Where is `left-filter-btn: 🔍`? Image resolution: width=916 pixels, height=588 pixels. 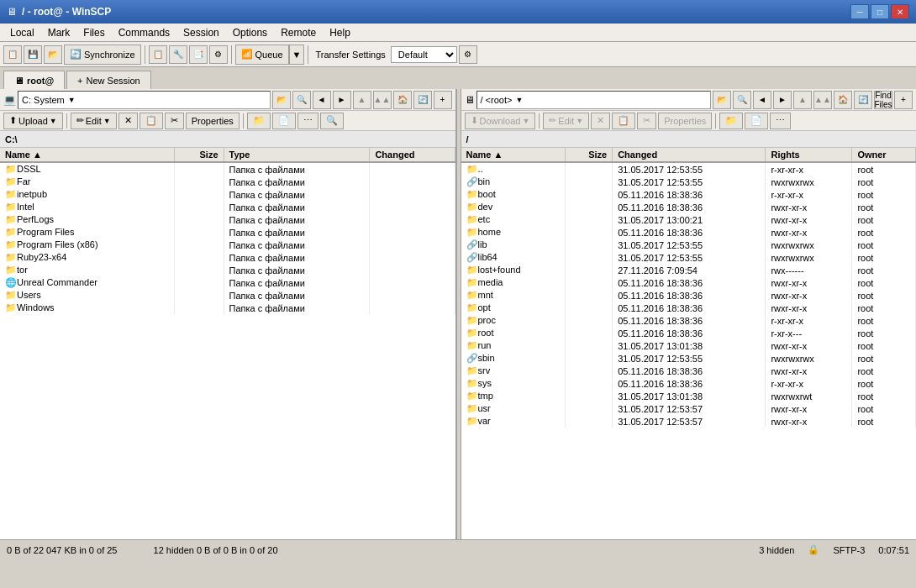 left-filter-btn: 🔍 is located at coordinates (302, 100).